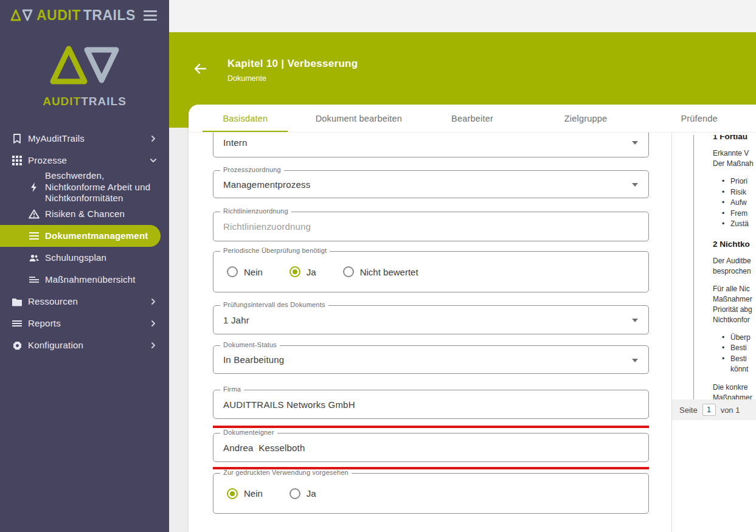 The image size is (756, 532). I want to click on top-strip, so click(462, 16).